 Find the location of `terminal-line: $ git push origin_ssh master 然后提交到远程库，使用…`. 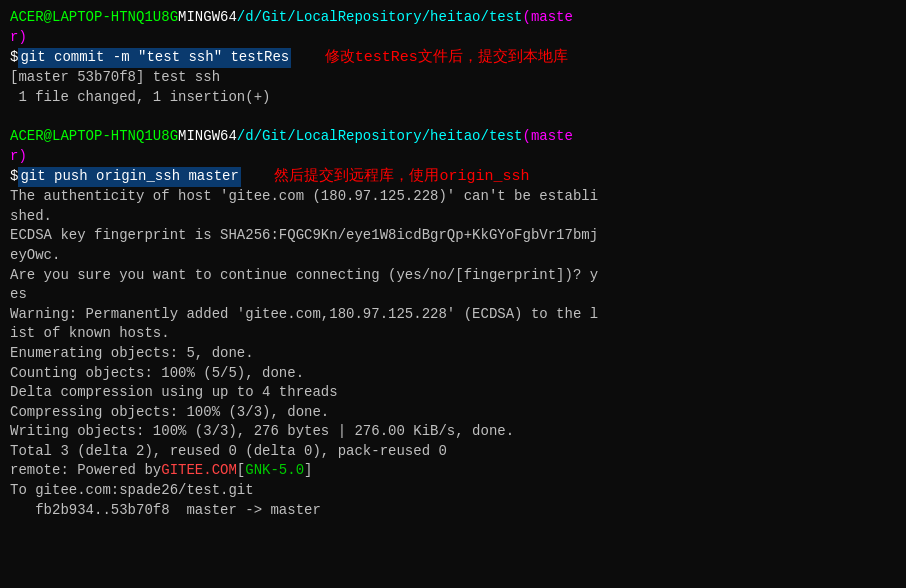

terminal-line: $ git push origin_ssh master 然后提交到远程库，使用… is located at coordinates (453, 176).